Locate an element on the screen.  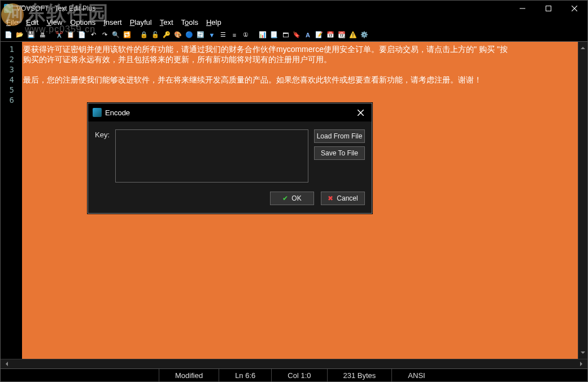
stats-icon: 📊 is located at coordinates (263, 35).